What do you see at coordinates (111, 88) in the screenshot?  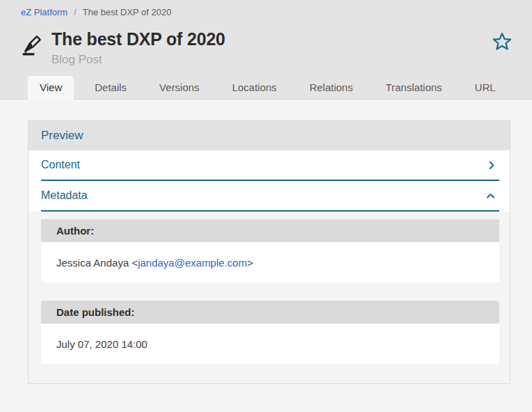 I see `tab-details: Details` at bounding box center [111, 88].